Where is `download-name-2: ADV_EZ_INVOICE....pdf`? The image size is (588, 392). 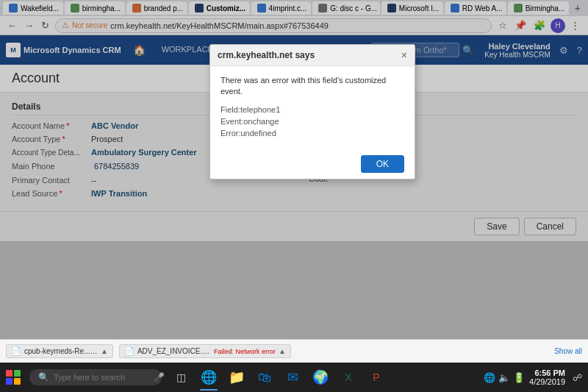
download-name-2: ADV_EZ_INVOICE....pdf is located at coordinates (174, 352).